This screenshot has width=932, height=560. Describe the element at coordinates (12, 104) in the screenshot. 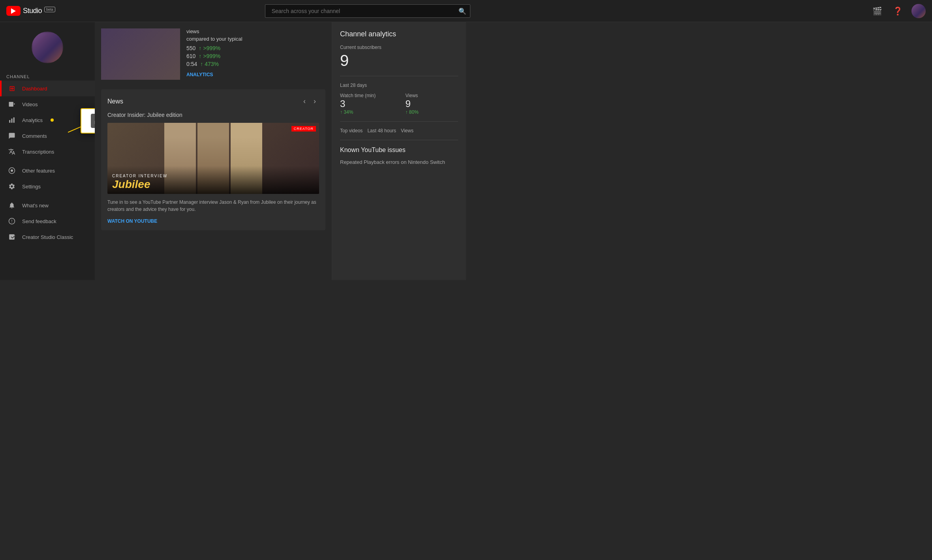

I see `videos-icon` at that location.